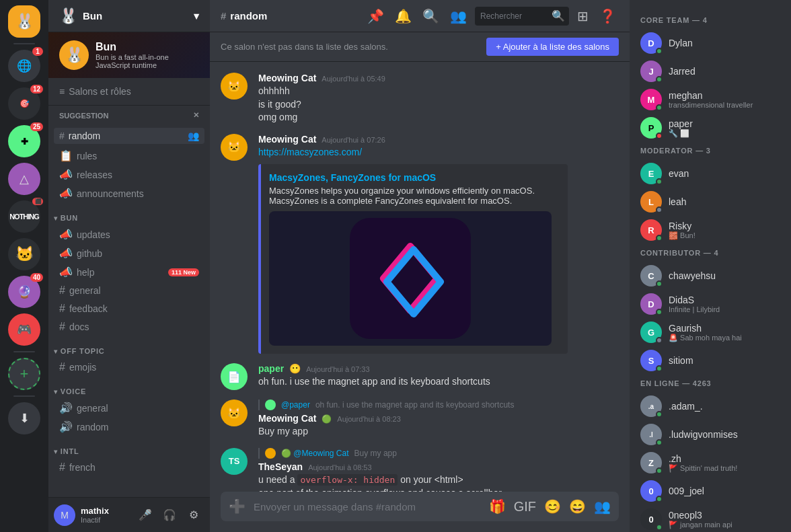  I want to click on category-voice-header: ▾ VOICE, so click(129, 387).